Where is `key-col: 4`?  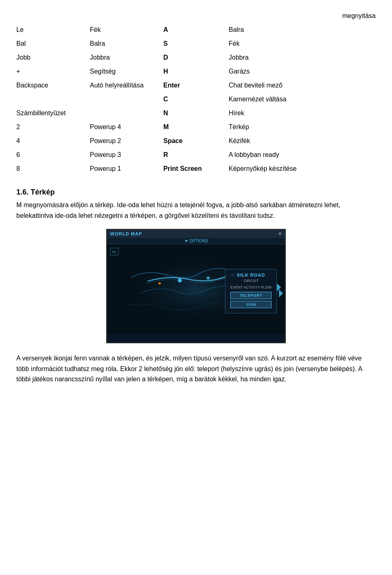 key-col: 4 is located at coordinates (53, 141).